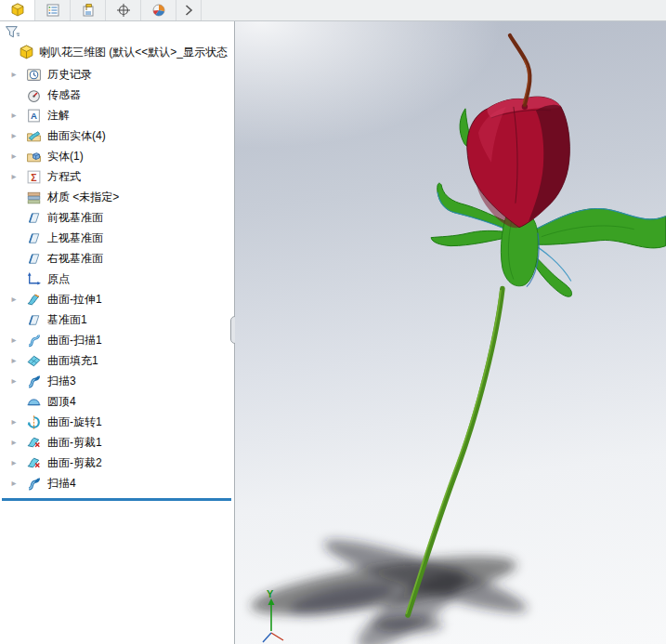 The height and width of the screenshot is (644, 666). Describe the element at coordinates (59, 279) in the screenshot. I see `tree-item-label: 原点` at that location.